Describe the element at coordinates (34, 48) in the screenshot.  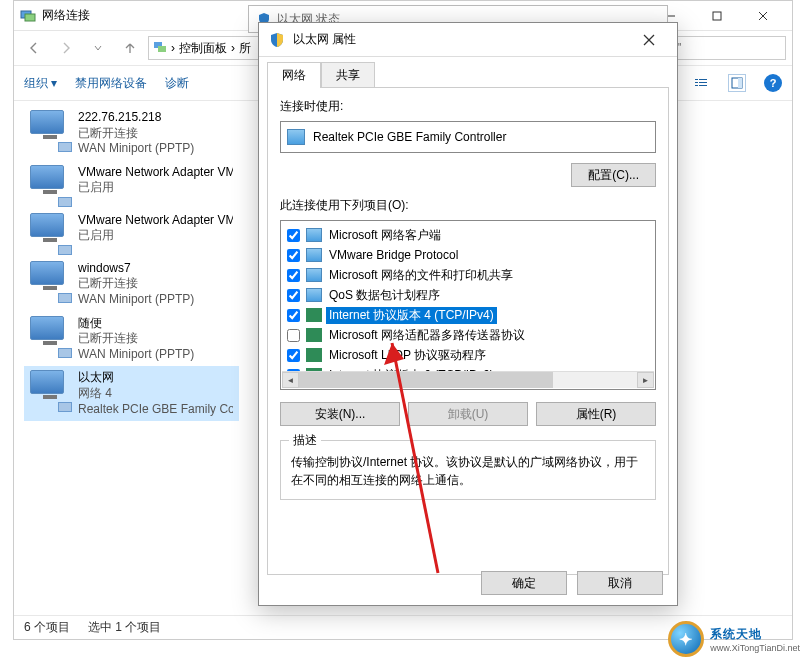
I see `back-button` at that location.